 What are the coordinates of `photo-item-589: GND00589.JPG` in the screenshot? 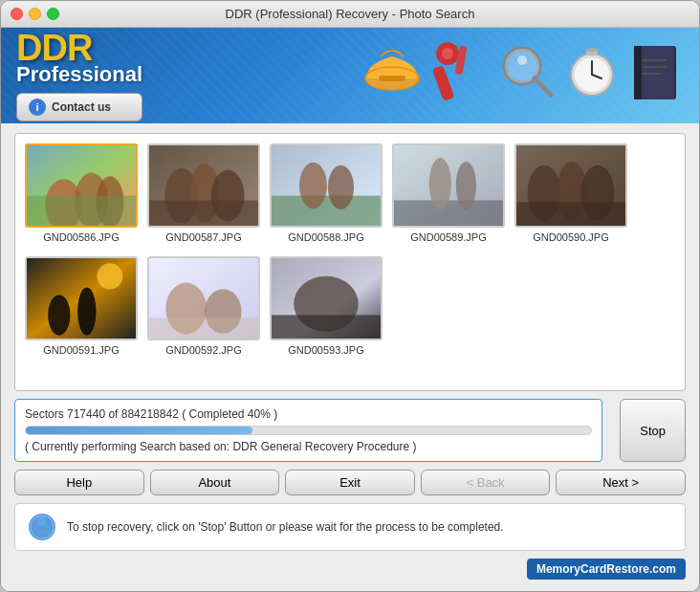 It's located at (448, 193).